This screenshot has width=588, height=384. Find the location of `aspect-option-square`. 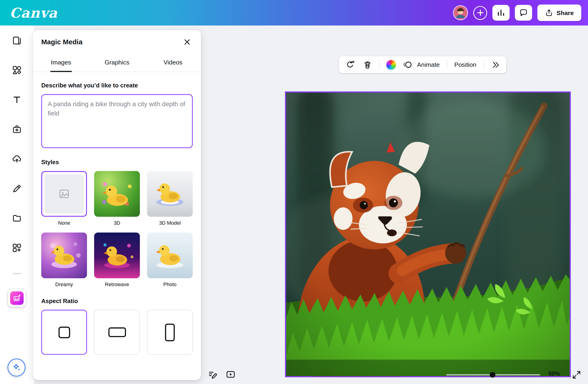

aspect-option-square is located at coordinates (64, 332).